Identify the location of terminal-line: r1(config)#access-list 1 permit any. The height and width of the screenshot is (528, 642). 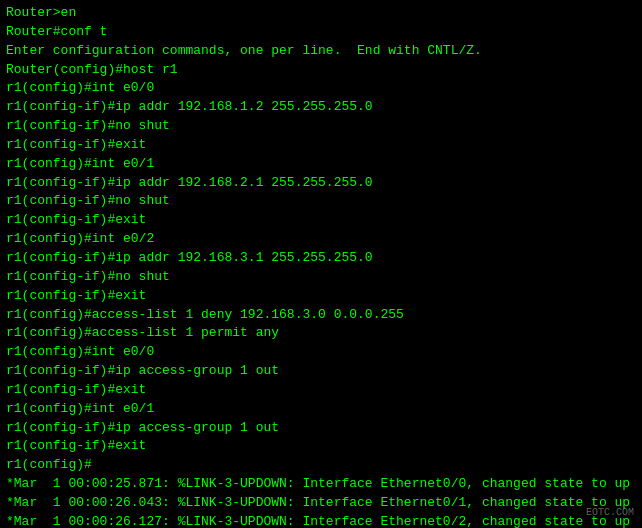
(321, 334).